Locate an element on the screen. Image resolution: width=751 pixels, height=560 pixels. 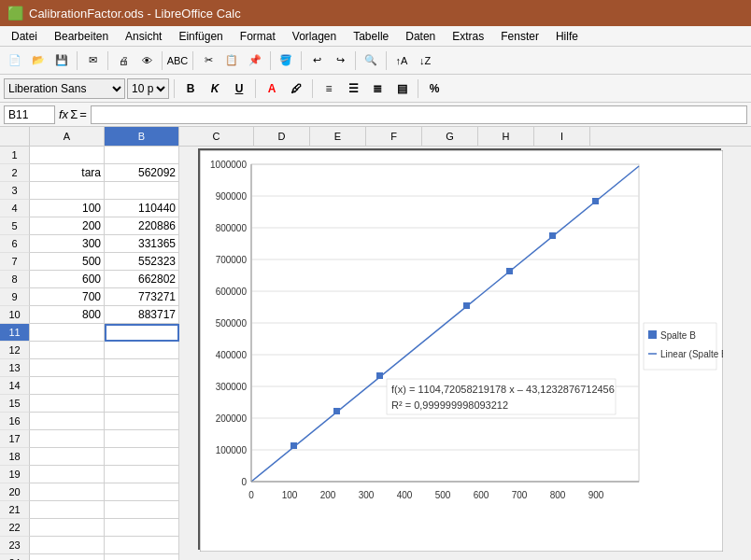
cell-a23 is located at coordinates (67, 545).